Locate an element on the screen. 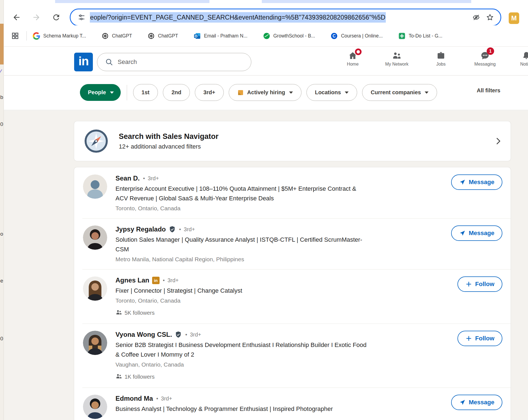 The image size is (528, 420). bookmark-label: To-Do List - G... is located at coordinates (425, 36).